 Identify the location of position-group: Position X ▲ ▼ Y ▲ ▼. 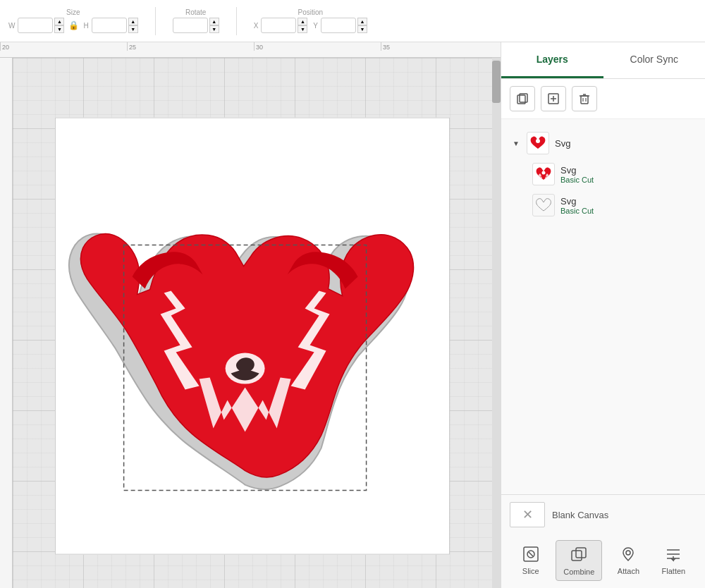
(310, 21).